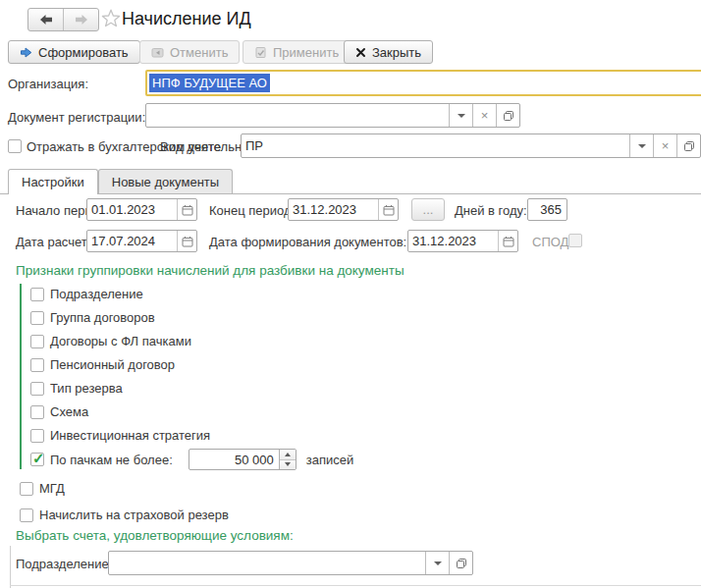  Describe the element at coordinates (436, 145) in the screenshot. I see `activity-type-value: ПР` at that location.